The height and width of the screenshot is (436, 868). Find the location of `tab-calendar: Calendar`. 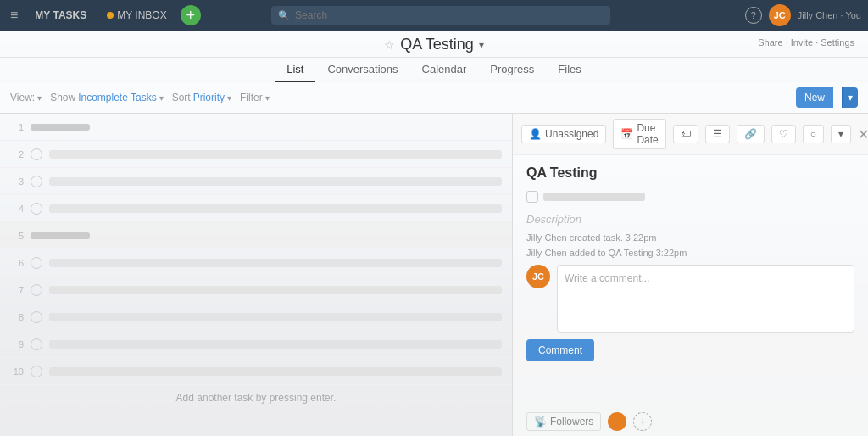

tab-calendar: Calendar is located at coordinates (444, 70).